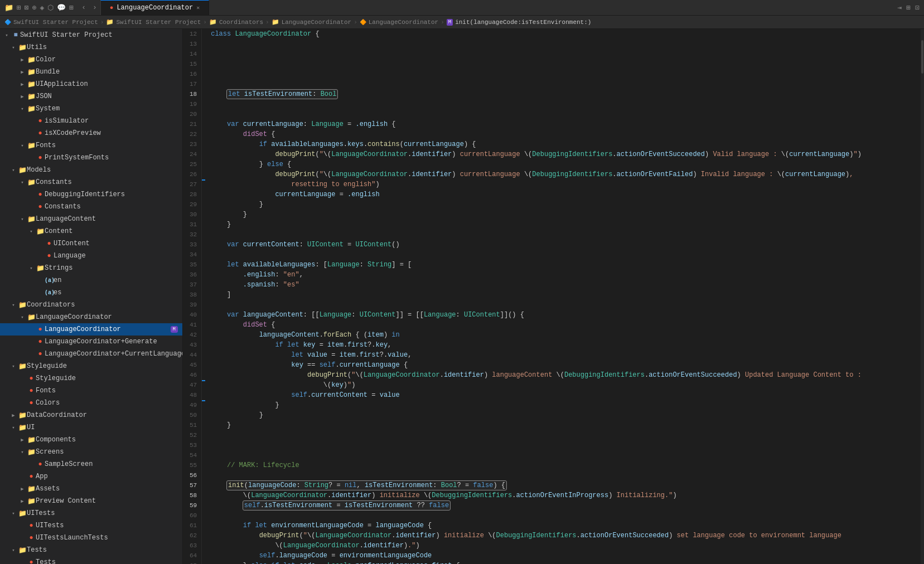 Image resolution: width=924 pixels, height=564 pixels. What do you see at coordinates (91, 526) in the screenshot?
I see `sidebar-item-uitests-file: ● UITests` at bounding box center [91, 526].